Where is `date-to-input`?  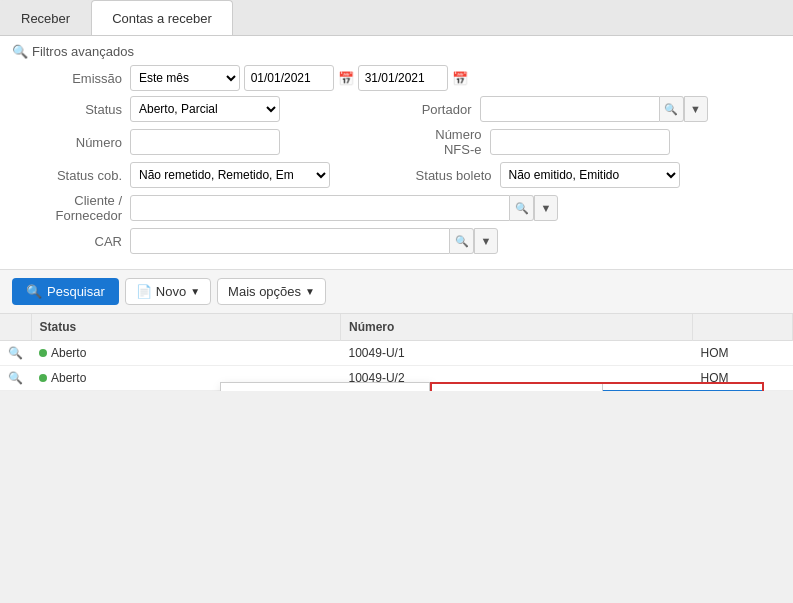
date-to-input is located at coordinates (403, 78).